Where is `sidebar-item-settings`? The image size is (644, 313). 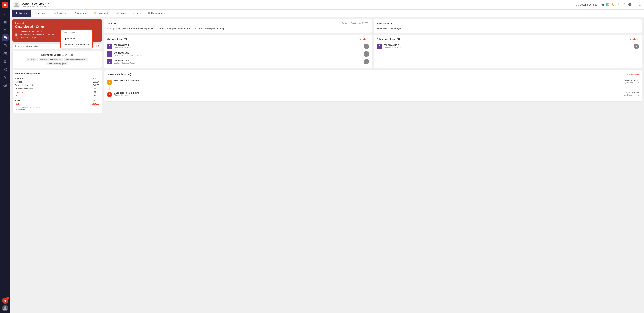
sidebar-item-settings is located at coordinates (5, 85).